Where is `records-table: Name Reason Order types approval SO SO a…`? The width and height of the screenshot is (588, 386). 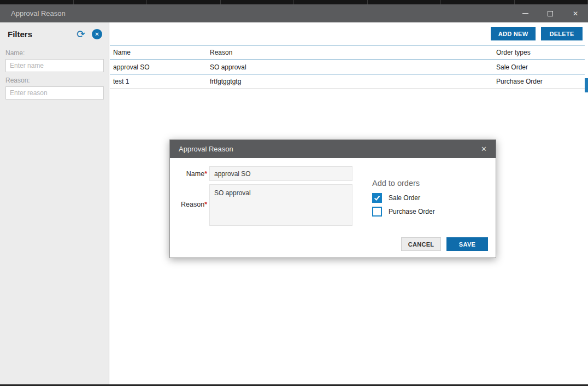 records-table: Name Reason Order types approval SO SO a… is located at coordinates (348, 67).